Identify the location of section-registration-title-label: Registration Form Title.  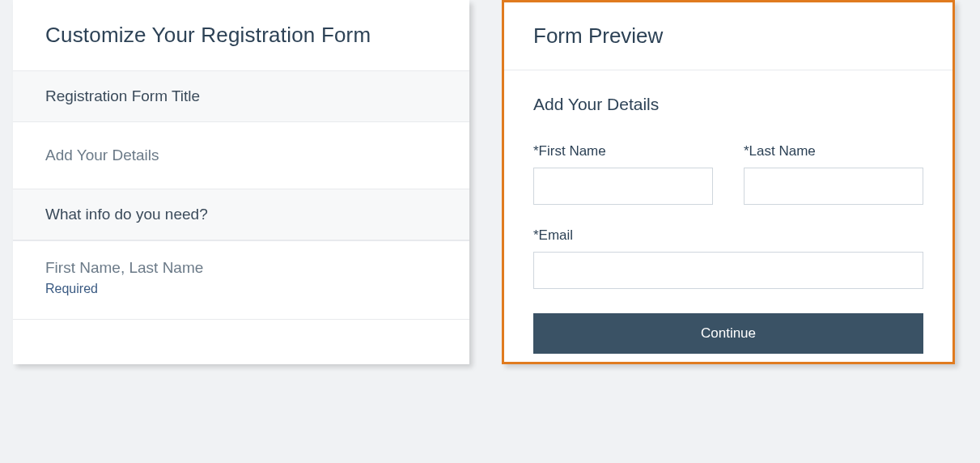
(241, 96).